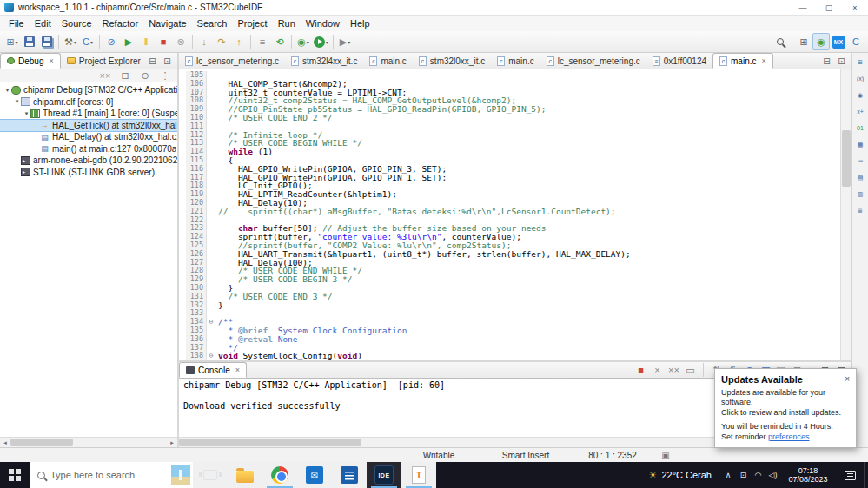 This screenshot has height=488, width=868. Describe the element at coordinates (860, 78) in the screenshot. I see `variables-view-button: (x)` at that location.